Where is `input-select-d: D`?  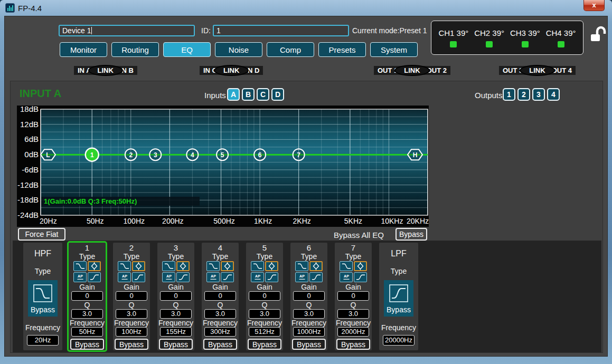 input-select-d: D is located at coordinates (278, 94).